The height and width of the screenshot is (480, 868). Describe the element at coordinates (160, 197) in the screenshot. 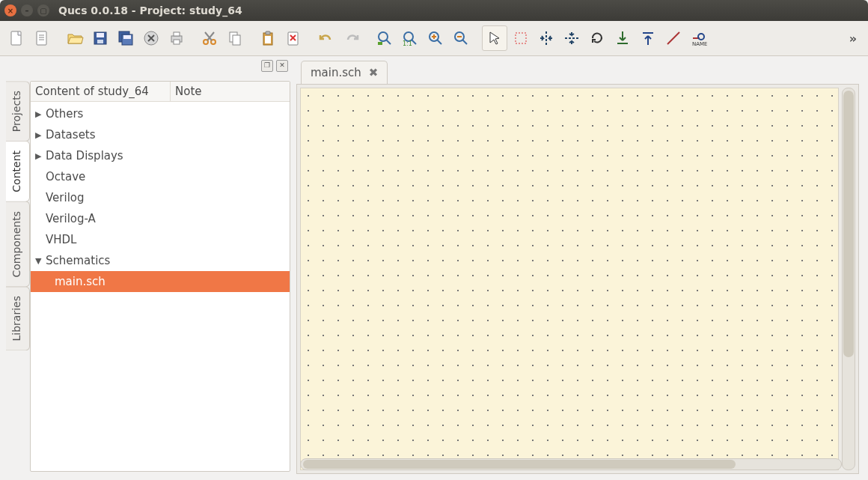

I see `content-tree: ▶Others ▶Datasets ▶Data Displays ▶Octave…` at that location.